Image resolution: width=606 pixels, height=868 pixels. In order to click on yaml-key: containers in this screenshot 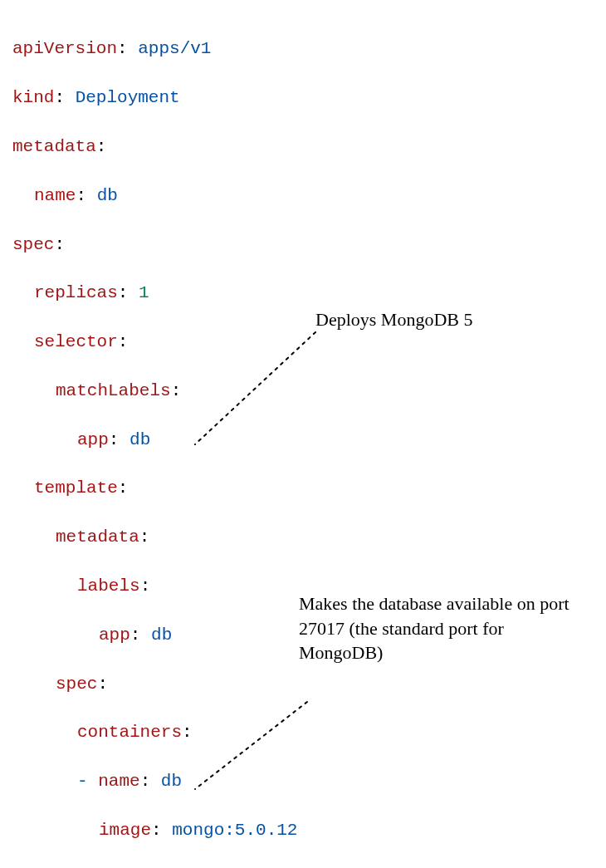, I will do `click(130, 733)`.